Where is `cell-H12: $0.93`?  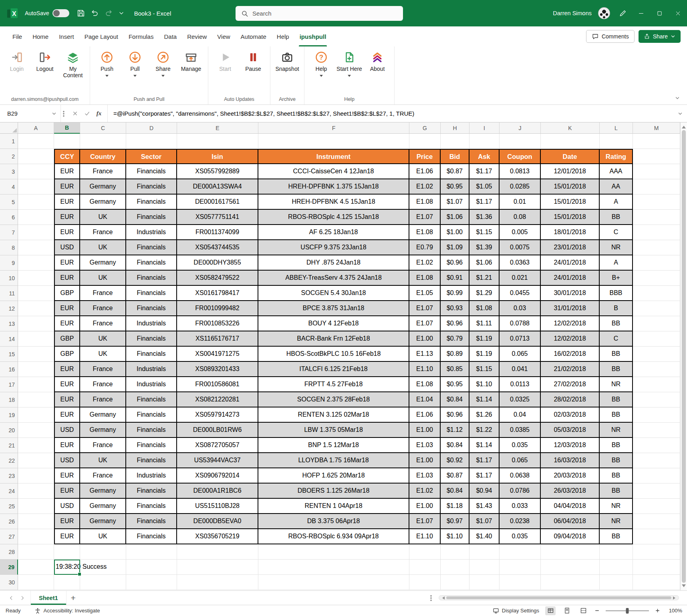 cell-H12: $0.93 is located at coordinates (455, 309).